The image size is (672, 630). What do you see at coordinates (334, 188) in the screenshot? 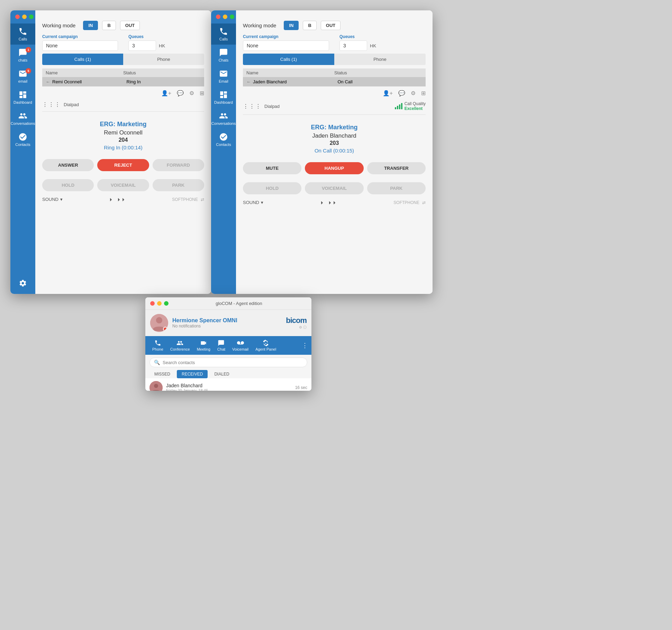
I see `voicemail-btn-2: VOICEMAIL` at bounding box center [334, 188].